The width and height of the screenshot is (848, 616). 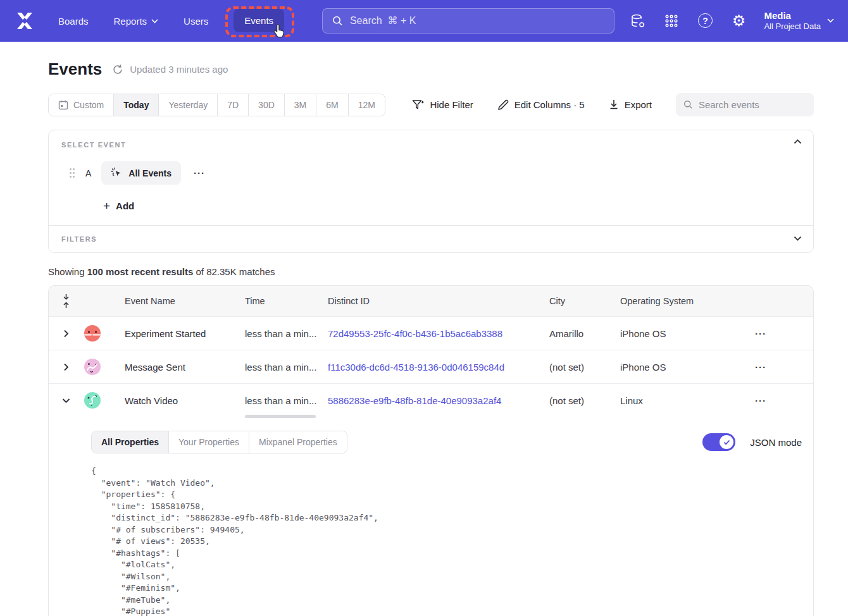 What do you see at coordinates (797, 142) in the screenshot?
I see `collapse-chevron-up-icon` at bounding box center [797, 142].